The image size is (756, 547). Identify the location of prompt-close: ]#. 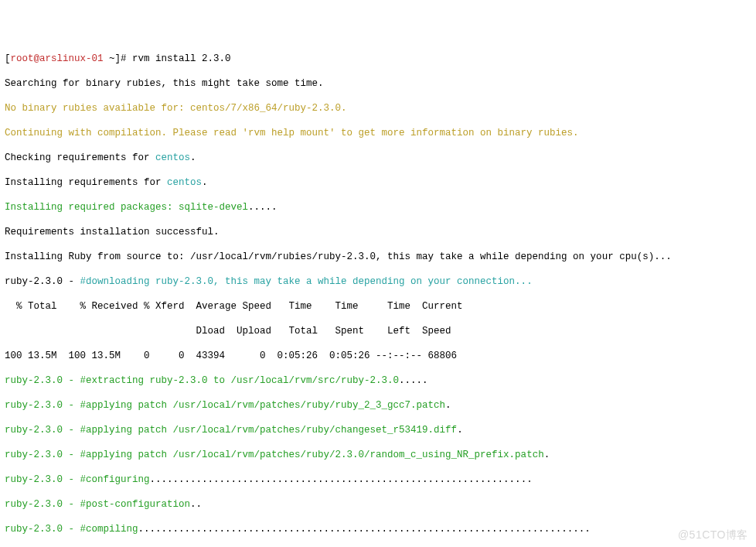
(124, 59).